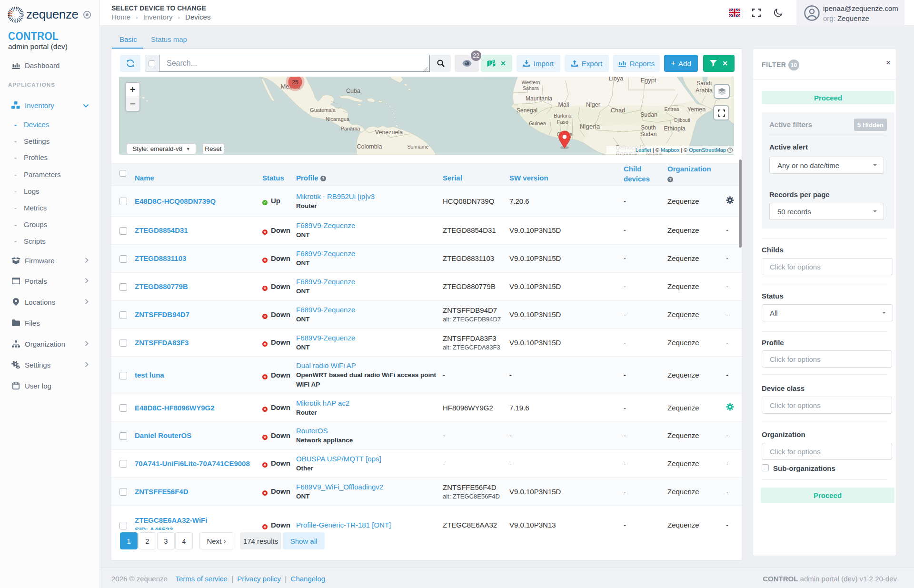 The height and width of the screenshot is (588, 914). Describe the element at coordinates (704, 90) in the screenshot. I see `svg-text: Arabia` at that location.